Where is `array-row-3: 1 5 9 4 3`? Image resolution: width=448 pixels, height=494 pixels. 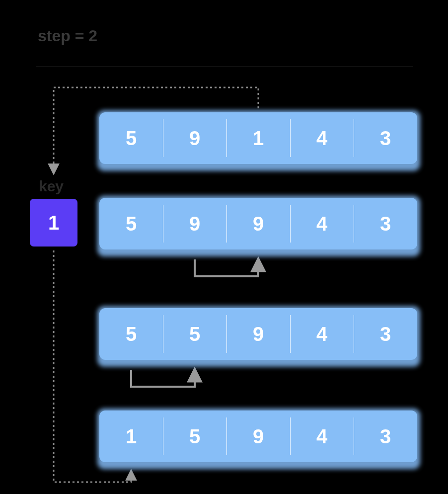 array-row-3: 1 5 9 4 3 is located at coordinates (258, 436).